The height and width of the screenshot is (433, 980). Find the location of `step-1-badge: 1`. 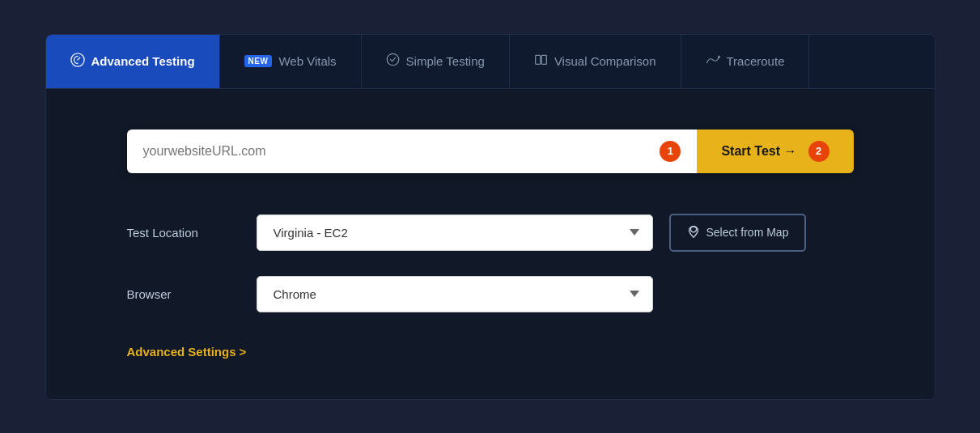

step-1-badge: 1 is located at coordinates (670, 151).